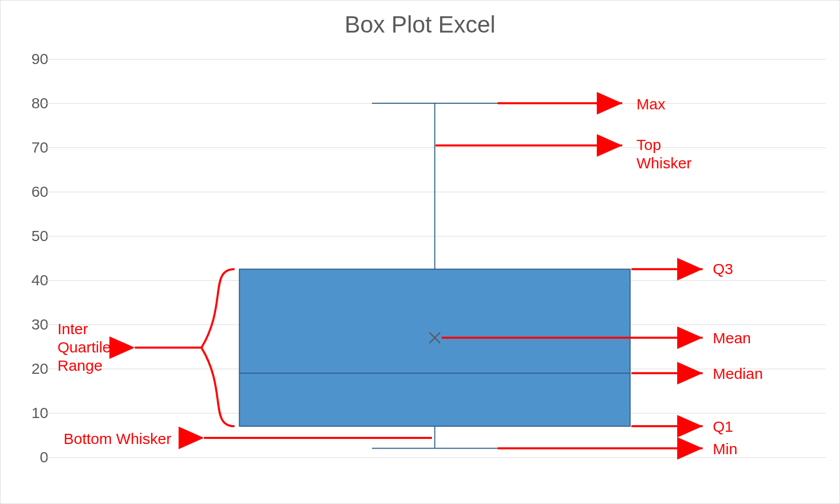 Image resolution: width=840 pixels, height=504 pixels. What do you see at coordinates (84, 347) in the screenshot?
I see `annot-iqr: Inter Quartile Range` at bounding box center [84, 347].